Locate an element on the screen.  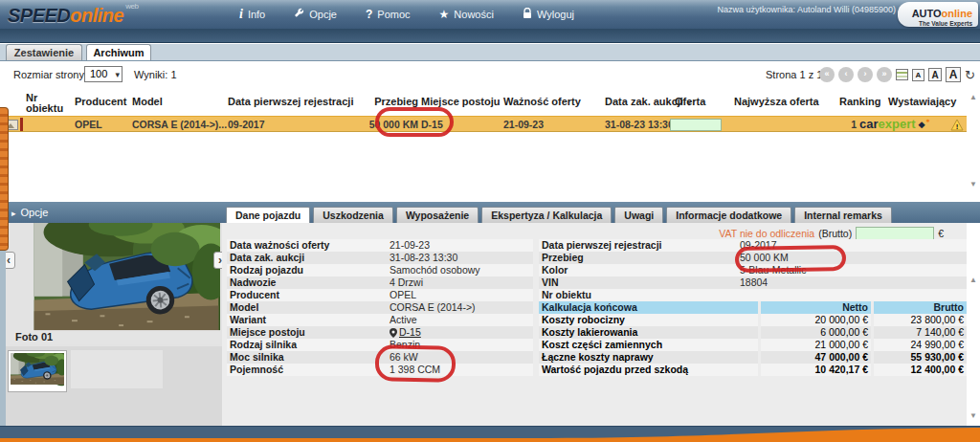
expand-right-icon: ▸ is located at coordinates (13, 213).